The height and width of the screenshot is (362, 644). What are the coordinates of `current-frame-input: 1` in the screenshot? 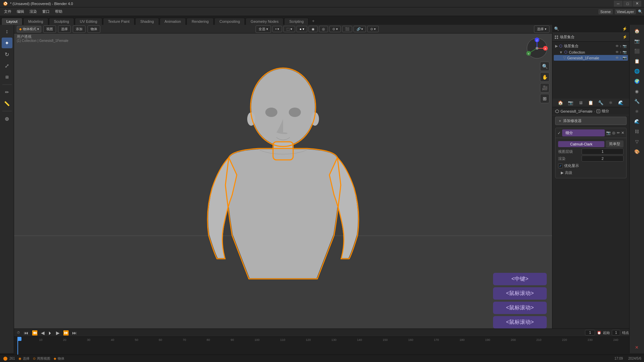 It's located at (590, 333).